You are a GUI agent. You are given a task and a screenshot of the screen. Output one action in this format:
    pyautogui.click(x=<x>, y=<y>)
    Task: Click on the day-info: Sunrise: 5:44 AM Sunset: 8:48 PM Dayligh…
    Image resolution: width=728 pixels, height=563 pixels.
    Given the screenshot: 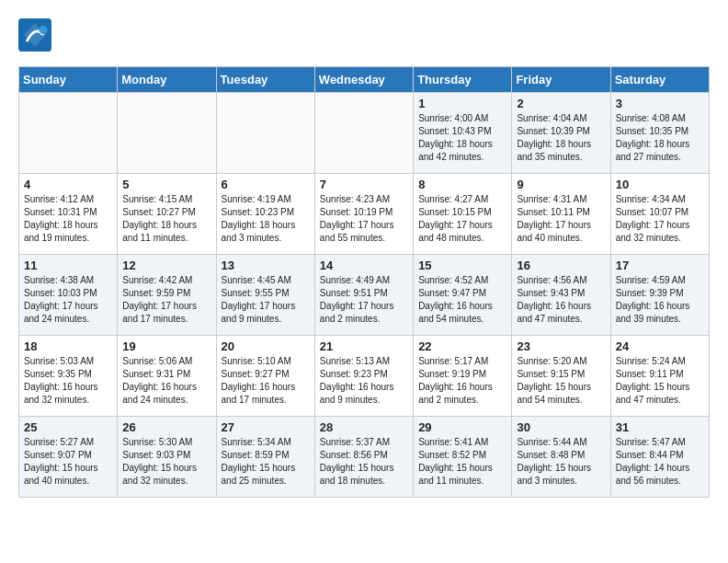 What is the action you would take?
    pyautogui.click(x=561, y=462)
    